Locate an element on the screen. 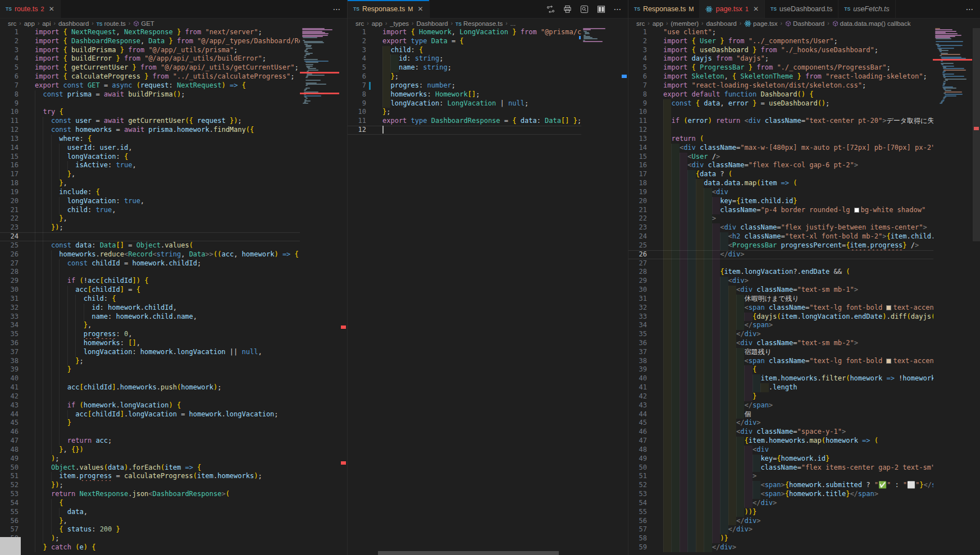 Image resolution: width=980 pixels, height=555 pixels. tab-Responase.ts: TSResponase.tsM✕ is located at coordinates (389, 9).